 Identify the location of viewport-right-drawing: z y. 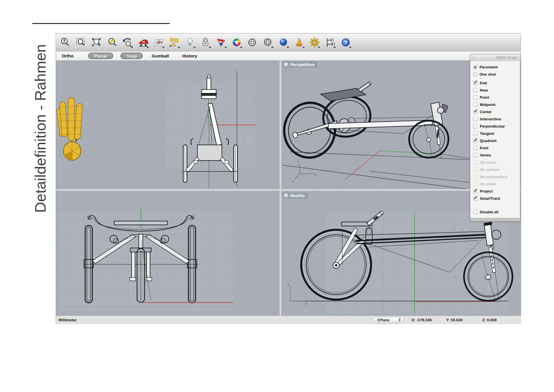
(400, 262).